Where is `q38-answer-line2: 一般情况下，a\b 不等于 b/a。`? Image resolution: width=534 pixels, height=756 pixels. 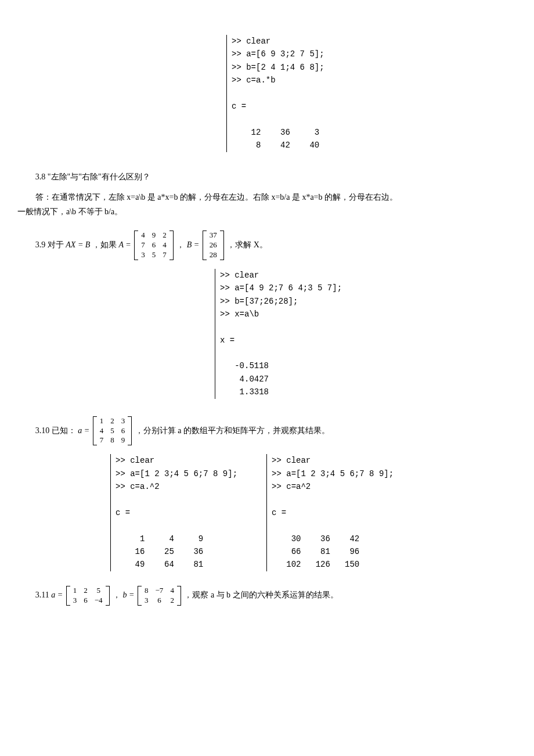
q38-answer-line2: 一般情况下，a\b 不等于 b/a。 is located at coordinates (267, 211).